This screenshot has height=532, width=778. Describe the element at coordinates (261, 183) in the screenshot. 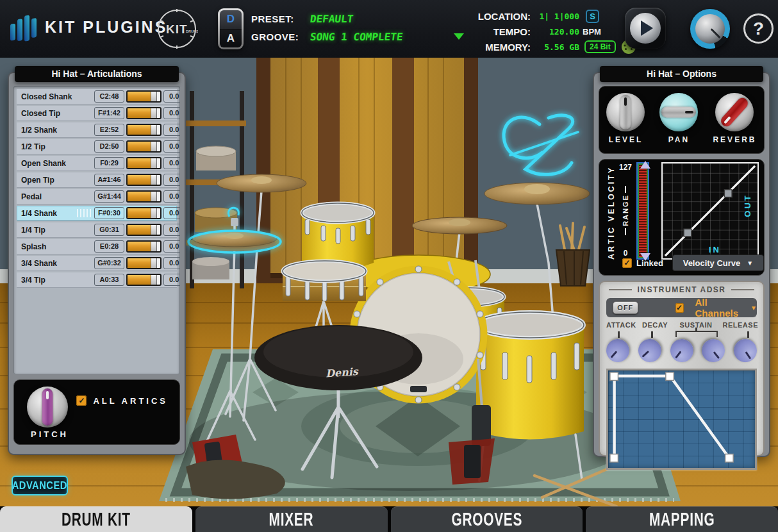

I see `crash-cymbal-left` at that location.